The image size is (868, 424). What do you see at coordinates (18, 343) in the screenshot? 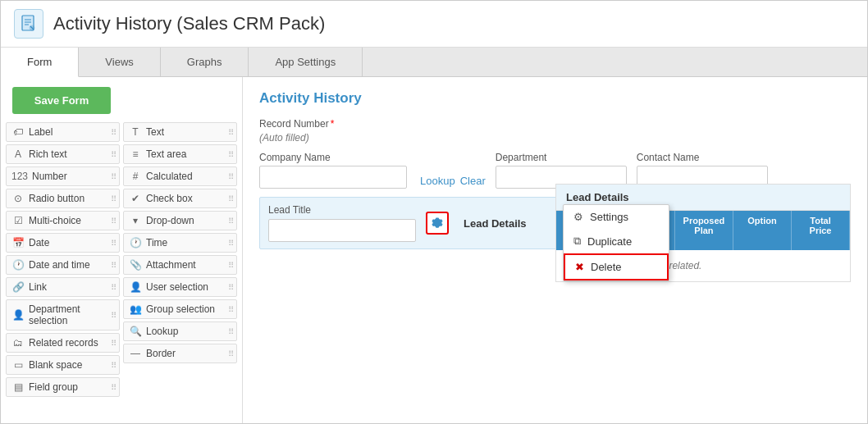
I see `related-icon: 🗂` at bounding box center [18, 343].